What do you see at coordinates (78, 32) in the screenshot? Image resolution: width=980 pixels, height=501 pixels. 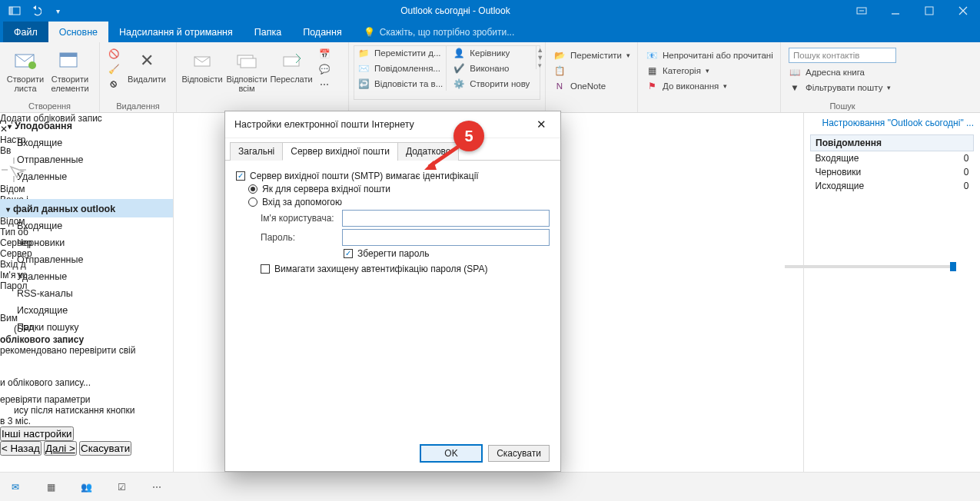 I see `tab-home: Основне` at bounding box center [78, 32].